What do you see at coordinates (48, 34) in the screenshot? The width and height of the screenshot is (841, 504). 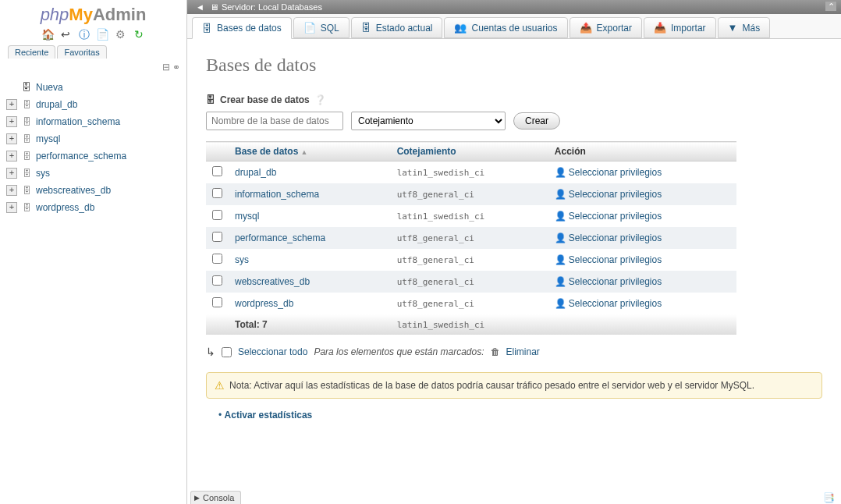 I see `home-icon: 🏠` at bounding box center [48, 34].